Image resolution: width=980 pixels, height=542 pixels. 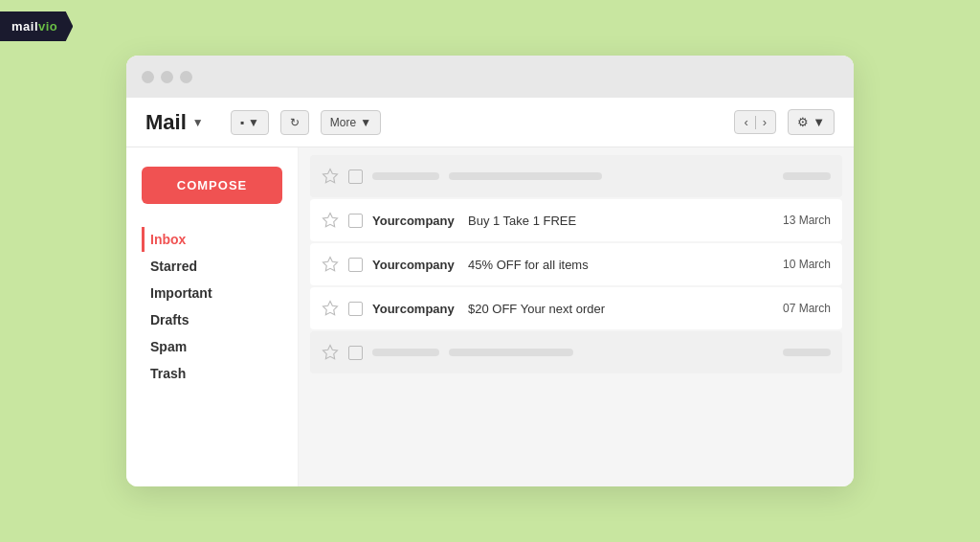 I want to click on compose-button: COMPOSE, so click(x=212, y=186).